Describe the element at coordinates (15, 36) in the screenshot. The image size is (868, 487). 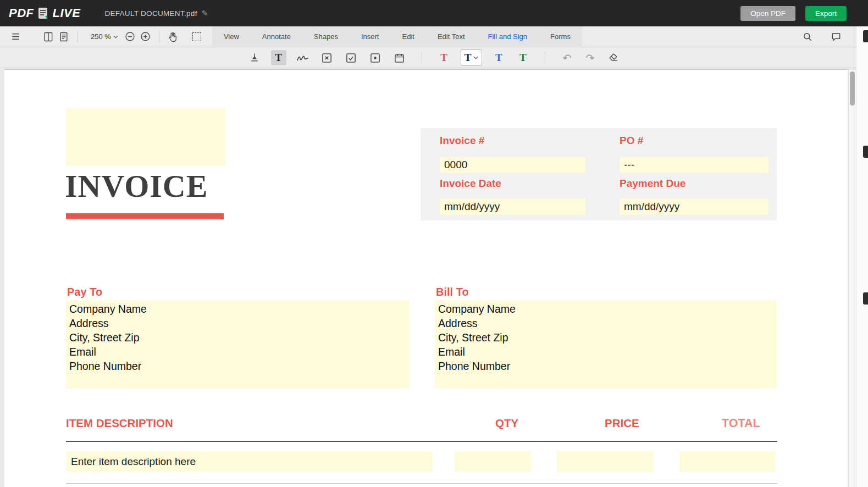
I see `hamburger-icon` at that location.